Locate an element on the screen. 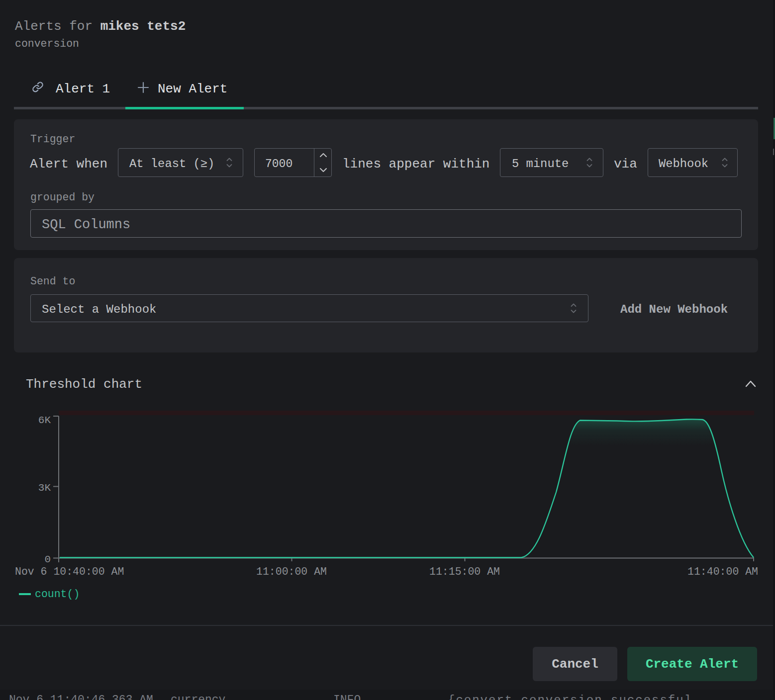 Image resolution: width=775 pixels, height=700 pixels. svg-text: 11:40:00 AM is located at coordinates (723, 572).